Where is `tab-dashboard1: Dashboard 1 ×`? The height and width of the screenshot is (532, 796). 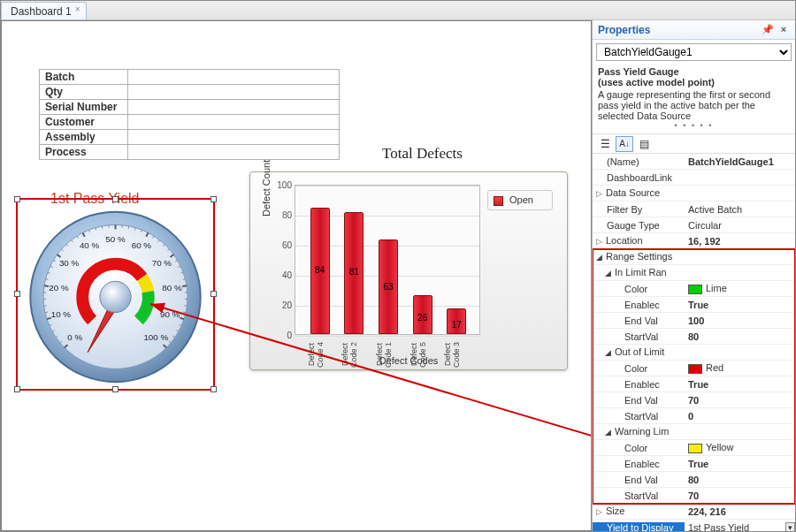 tab-dashboard1: Dashboard 1 × is located at coordinates (44, 11).